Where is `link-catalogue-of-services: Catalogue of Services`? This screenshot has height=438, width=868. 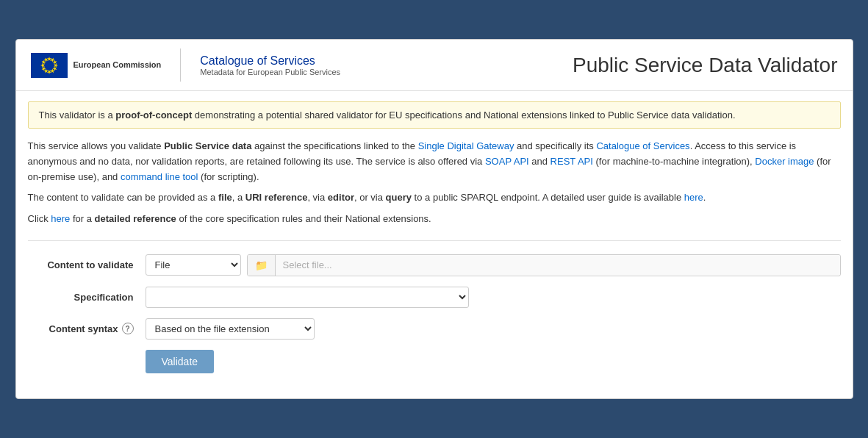 link-catalogue-of-services: Catalogue of Services is located at coordinates (642, 146).